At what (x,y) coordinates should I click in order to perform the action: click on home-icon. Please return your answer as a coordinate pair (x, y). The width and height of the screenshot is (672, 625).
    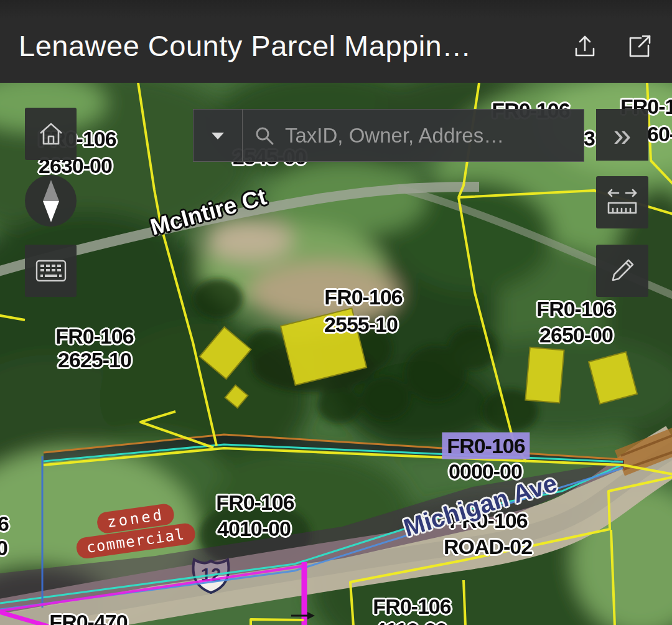
    Looking at the image, I should click on (51, 134).